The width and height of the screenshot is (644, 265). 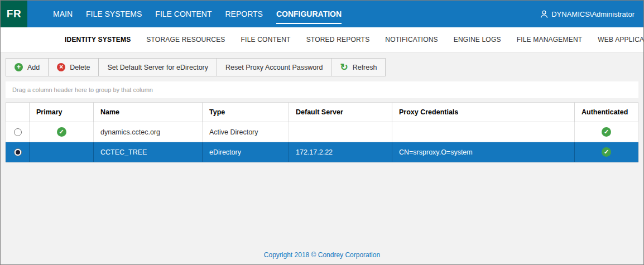 What do you see at coordinates (411, 40) in the screenshot?
I see `tab-notifications: NOTIFICATIONS` at bounding box center [411, 40].